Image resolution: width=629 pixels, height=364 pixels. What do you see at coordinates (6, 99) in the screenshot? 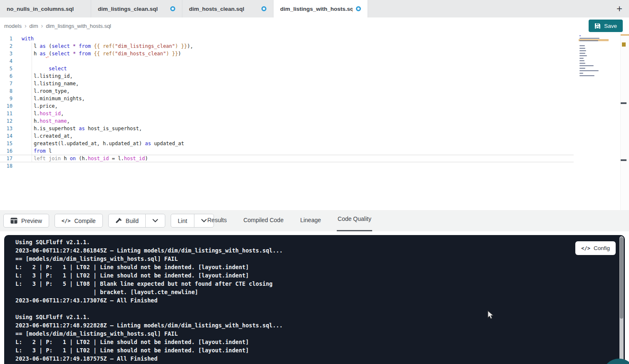
I see `line-number: 9` at bounding box center [6, 99].